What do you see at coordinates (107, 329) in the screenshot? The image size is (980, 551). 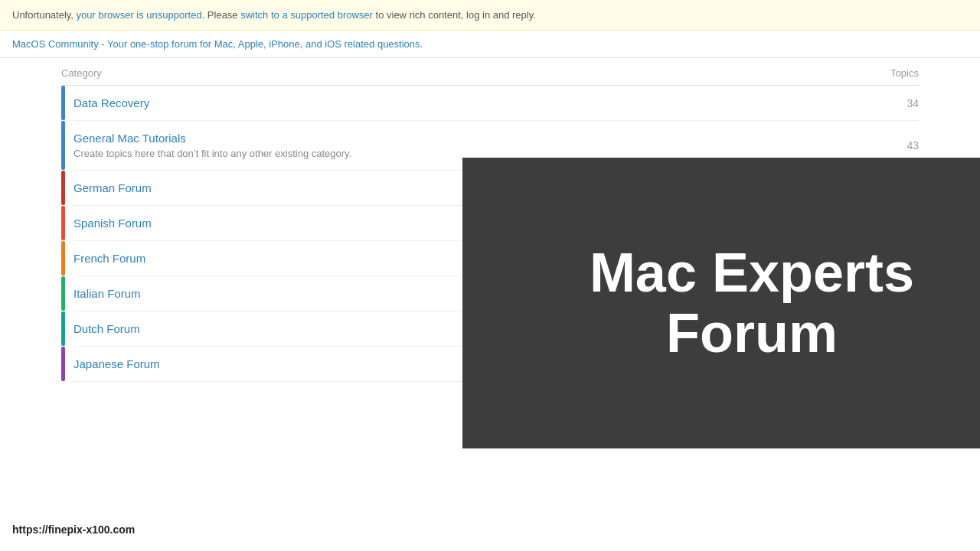 I see `category-link-dutch-forum: Dutch Forum` at bounding box center [107, 329].